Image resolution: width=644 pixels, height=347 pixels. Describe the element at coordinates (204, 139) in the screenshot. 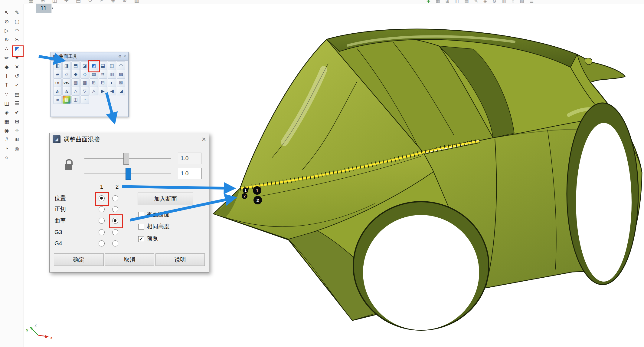

I see `dialog-close-icon: ×` at that location.